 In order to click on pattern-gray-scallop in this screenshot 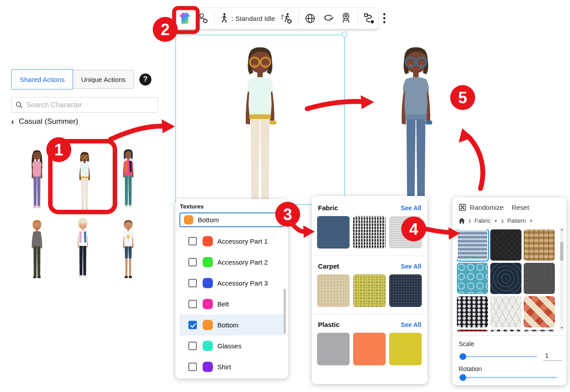, I will do `click(539, 331)`.